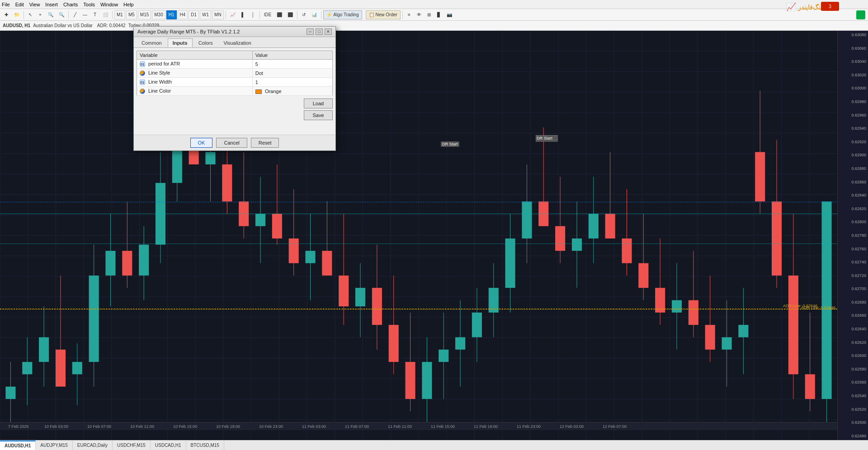  What do you see at coordinates (419, 15) in the screenshot?
I see `watch-button: 👁` at bounding box center [419, 15].